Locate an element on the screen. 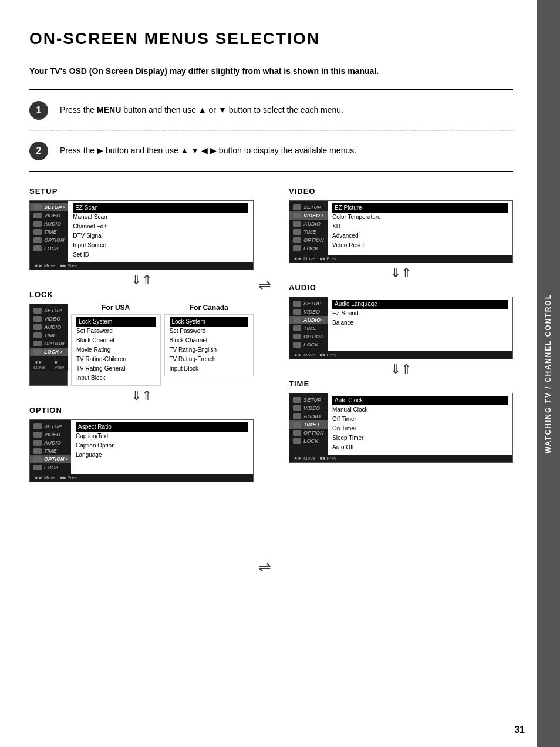 The width and height of the screenshot is (560, 747). step-2-number: 2 is located at coordinates (39, 151).